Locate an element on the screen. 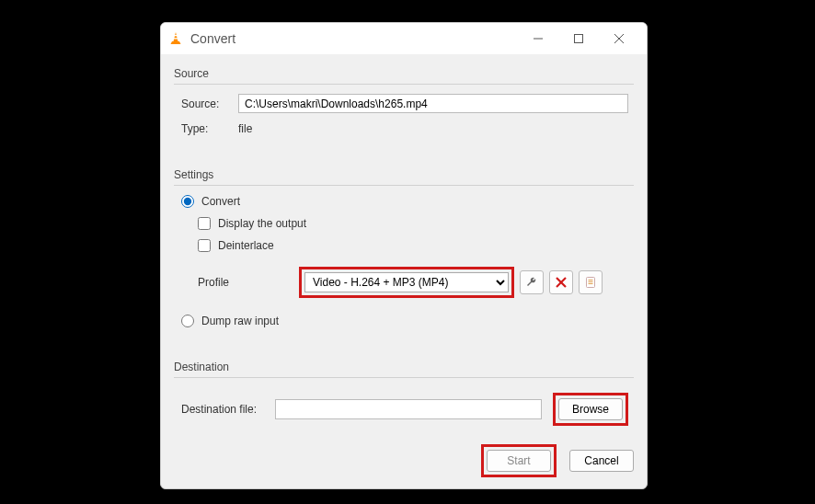 This screenshot has height=504, width=815. window-title: Convert is located at coordinates (354, 39).